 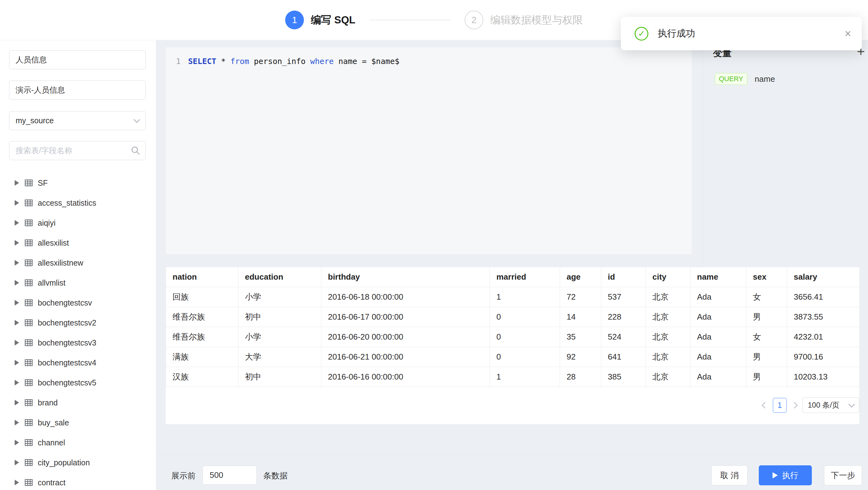 What do you see at coordinates (512, 455) in the screenshot?
I see `footer-divider` at bounding box center [512, 455].